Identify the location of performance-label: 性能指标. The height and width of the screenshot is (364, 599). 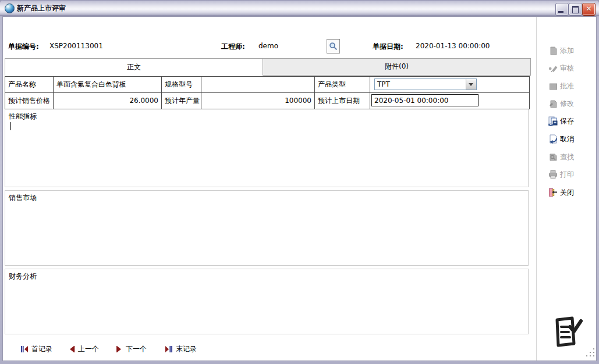
(23, 116).